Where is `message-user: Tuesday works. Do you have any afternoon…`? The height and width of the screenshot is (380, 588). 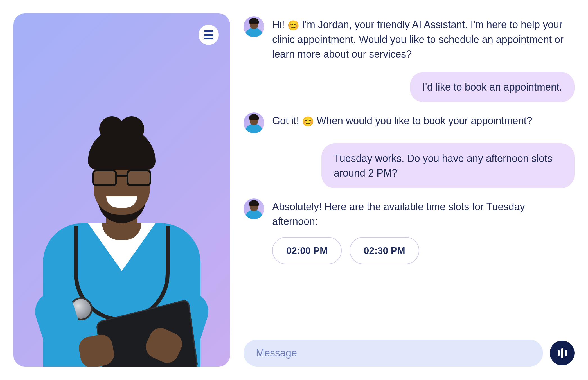
message-user: Tuesday works. Do you have any afternoon… is located at coordinates (409, 166).